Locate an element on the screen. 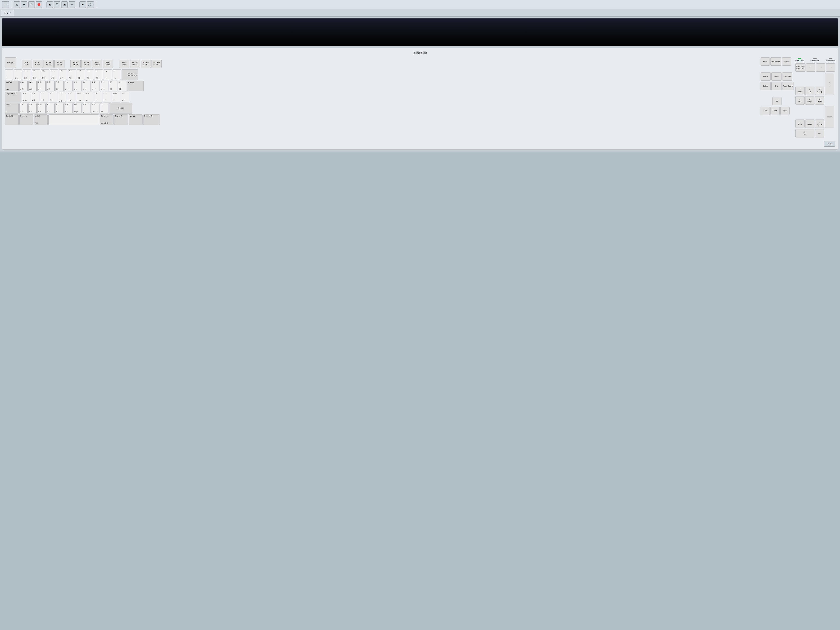 This screenshot has height=630, width=840. left-key: Left is located at coordinates (765, 111).